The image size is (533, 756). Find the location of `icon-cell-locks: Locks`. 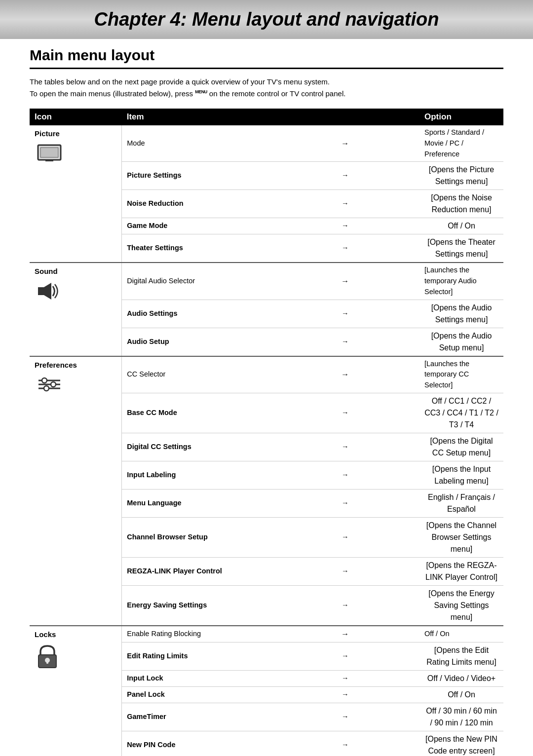

icon-cell-locks: Locks is located at coordinates (76, 691).